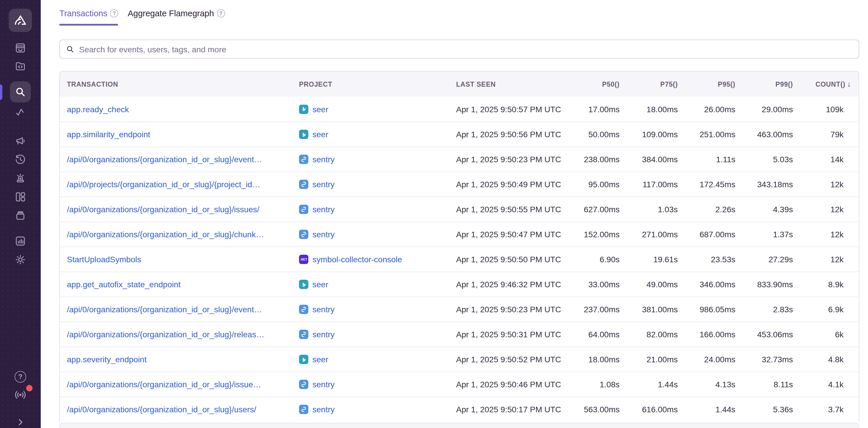 The image size is (868, 428). Describe the element at coordinates (20, 92) in the screenshot. I see `search-icon` at that location.